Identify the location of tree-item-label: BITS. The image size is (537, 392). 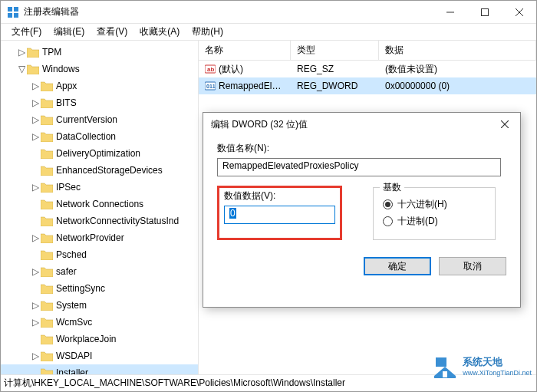
(66, 103).